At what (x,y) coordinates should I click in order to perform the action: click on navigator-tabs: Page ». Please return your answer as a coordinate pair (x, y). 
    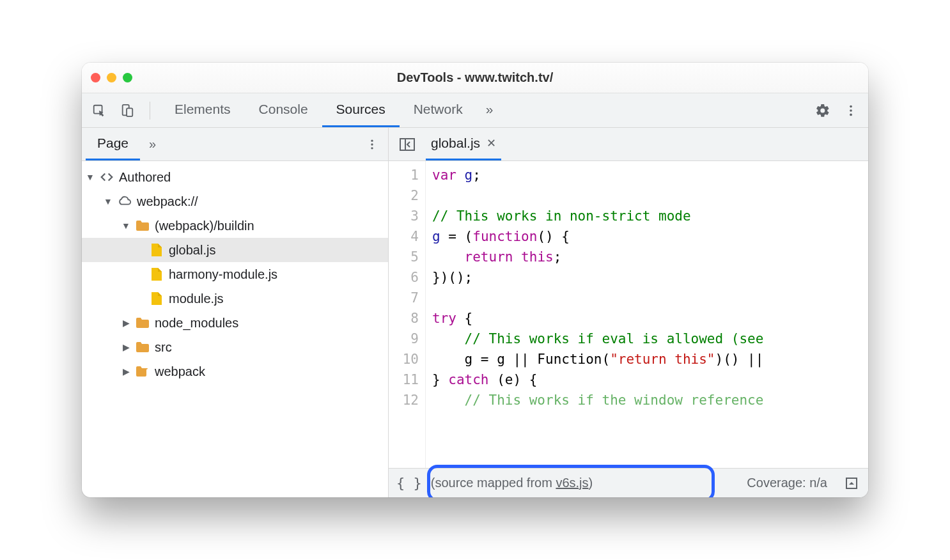
    Looking at the image, I should click on (235, 144).